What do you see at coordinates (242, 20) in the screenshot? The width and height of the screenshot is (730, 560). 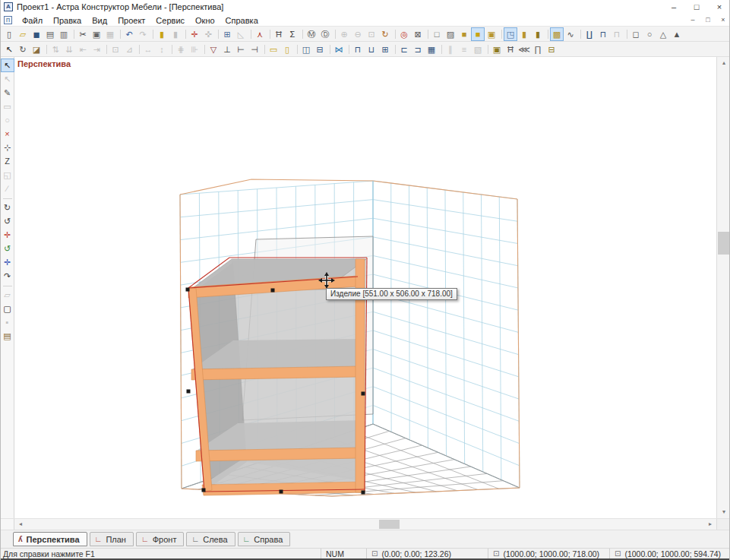 I see `menu-help: Справка` at bounding box center [242, 20].